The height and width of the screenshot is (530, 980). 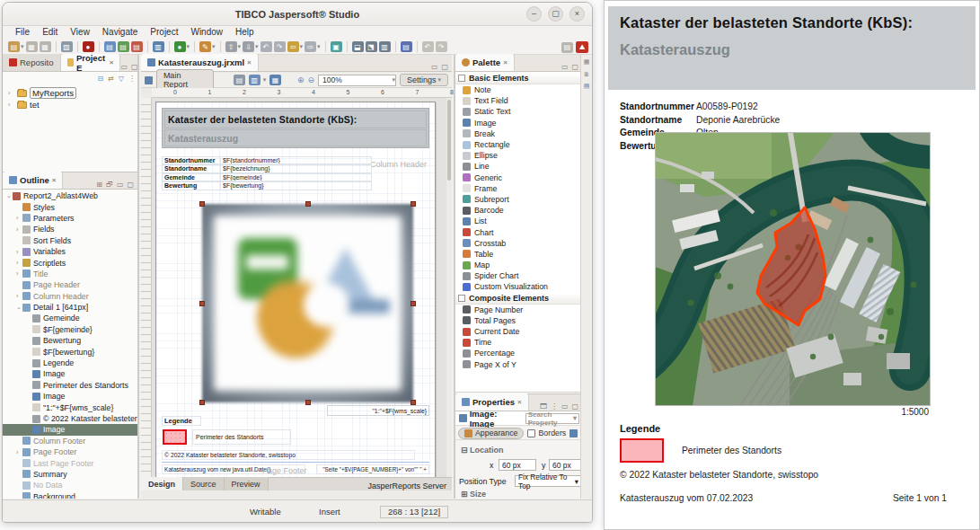 What do you see at coordinates (32, 180) in the screenshot?
I see `tab-outline: Outline ×` at bounding box center [32, 180].